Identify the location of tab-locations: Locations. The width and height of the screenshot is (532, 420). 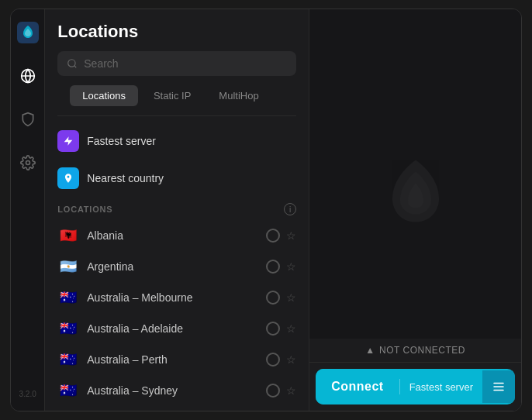
(104, 96).